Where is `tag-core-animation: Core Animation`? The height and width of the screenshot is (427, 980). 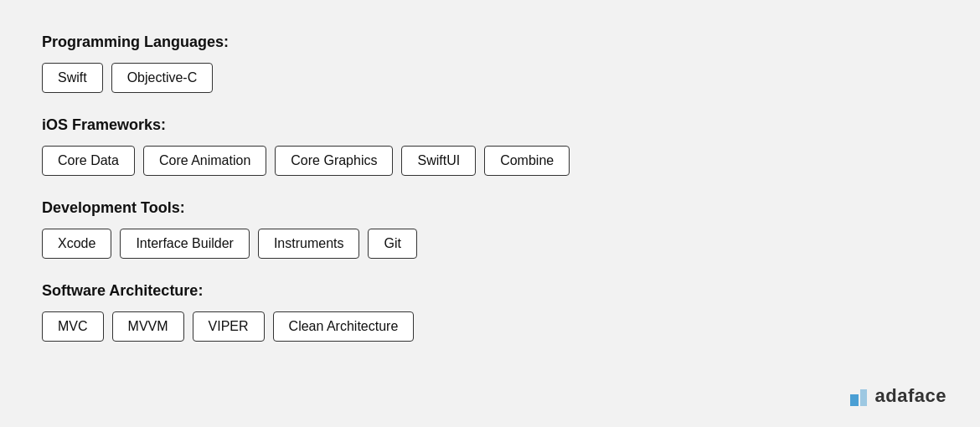
tag-core-animation: Core Animation is located at coordinates (204, 161).